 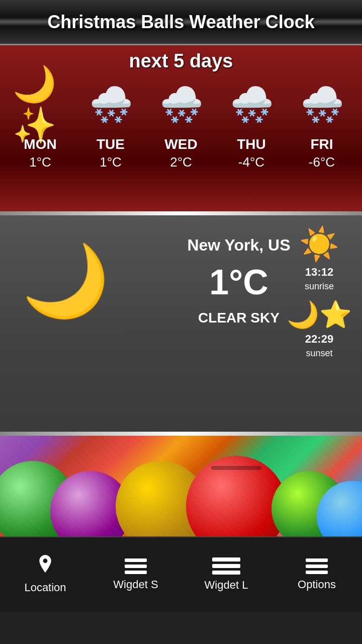 What do you see at coordinates (319, 272) in the screenshot?
I see `sunrise-time: 13:12` at bounding box center [319, 272].